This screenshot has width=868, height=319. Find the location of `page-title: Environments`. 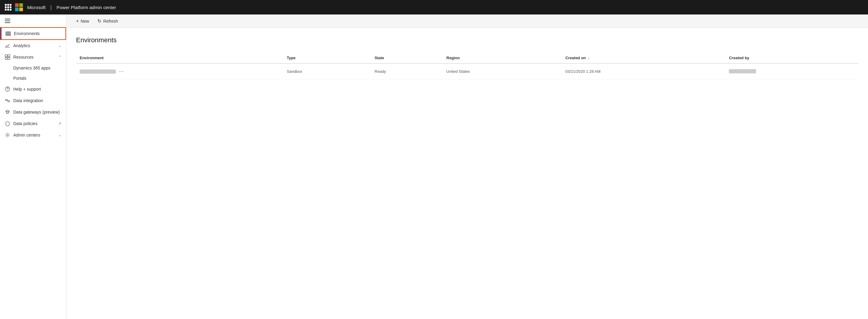

page-title: Environments is located at coordinates (467, 40).